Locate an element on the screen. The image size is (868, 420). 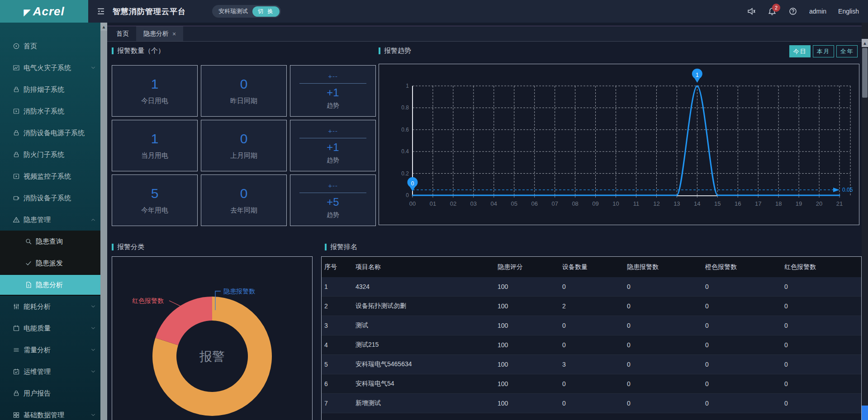
column-header: 橙色报警数 is located at coordinates (745, 267).